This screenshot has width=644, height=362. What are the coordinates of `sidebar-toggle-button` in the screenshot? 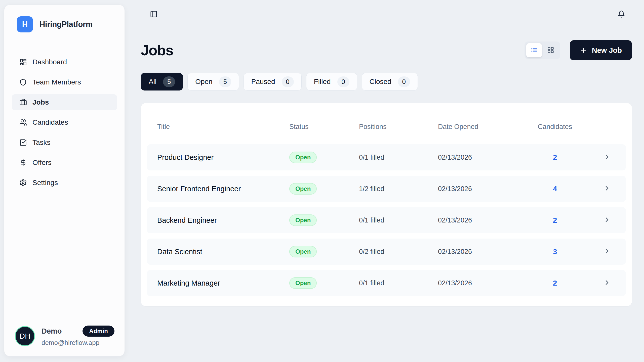 It's located at (154, 15).